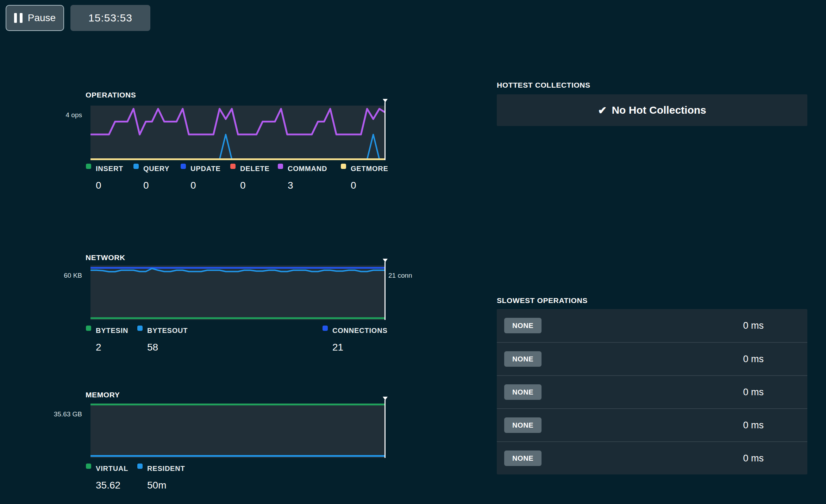 This screenshot has width=826, height=504. Describe the element at coordinates (238, 293) in the screenshot. I see `network-chart` at that location.